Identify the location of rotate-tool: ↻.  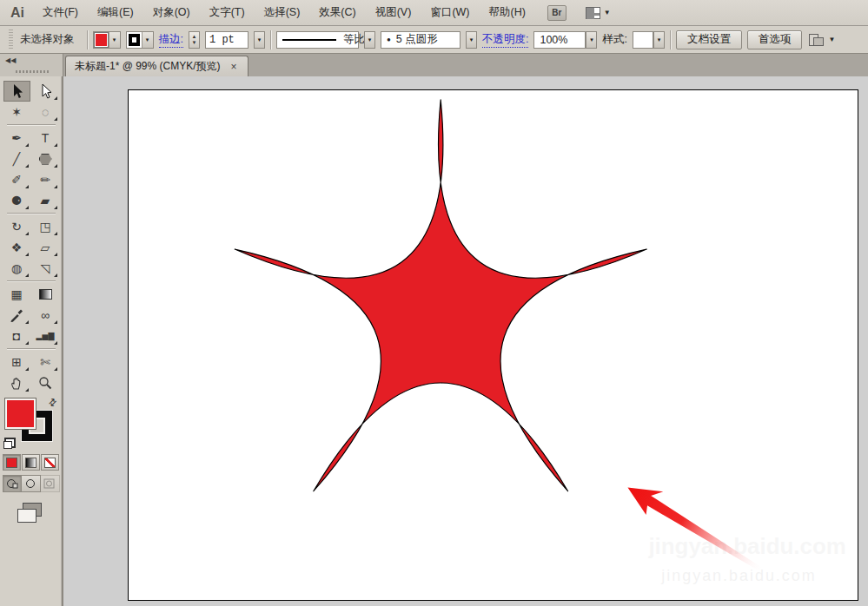
(17, 227).